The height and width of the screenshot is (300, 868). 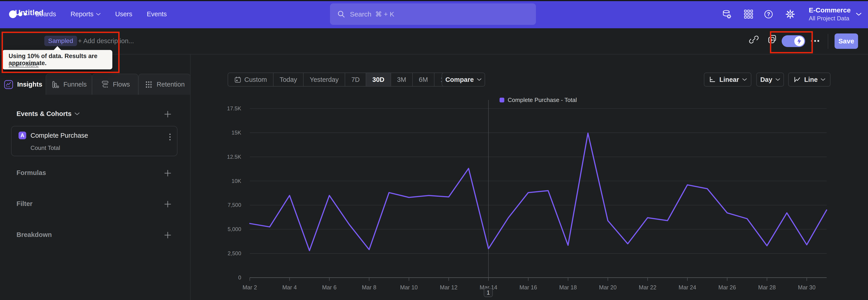 I want to click on granularity-dropdown: Day, so click(x=770, y=80).